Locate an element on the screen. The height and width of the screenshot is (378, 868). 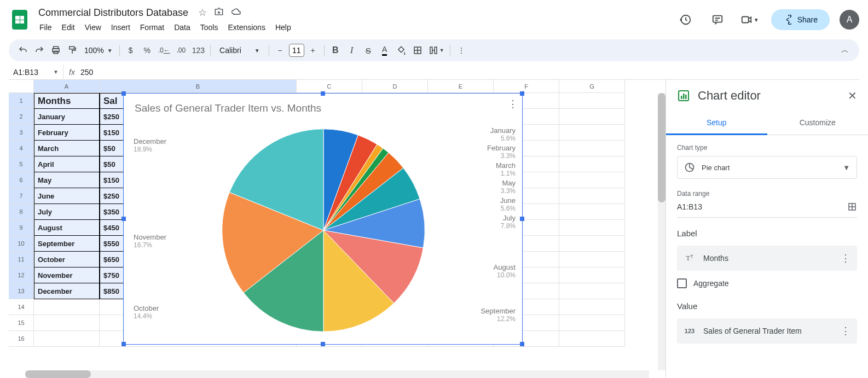
cell: March is located at coordinates (67, 149).